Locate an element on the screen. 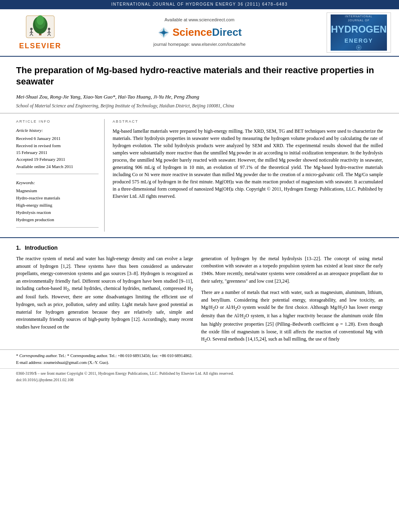 The image size is (399, 532). abstract-col: ABSTRACT Mg-based lamellar materials wer… is located at coordinates (248, 175).